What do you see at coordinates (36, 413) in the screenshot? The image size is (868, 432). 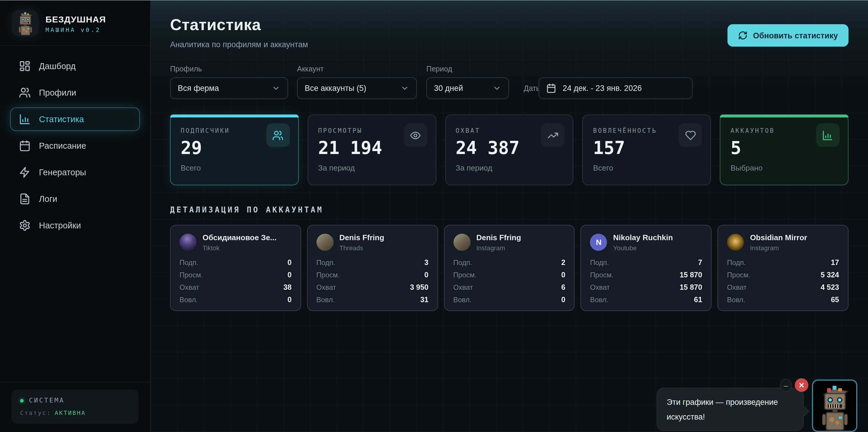 I see `status-label: Статус:` at bounding box center [36, 413].